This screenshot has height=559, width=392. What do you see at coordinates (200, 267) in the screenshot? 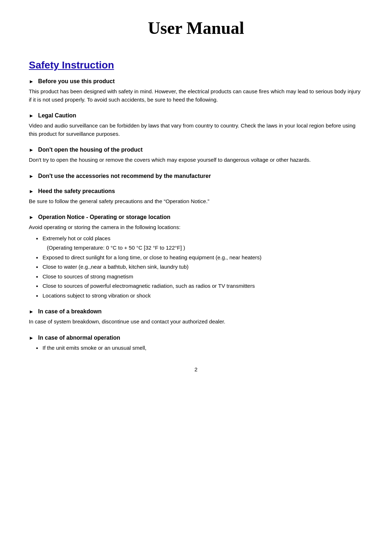
I see `bullet-item: Close to water (e.g.,near a bathtub, kit…` at bounding box center [200, 267].